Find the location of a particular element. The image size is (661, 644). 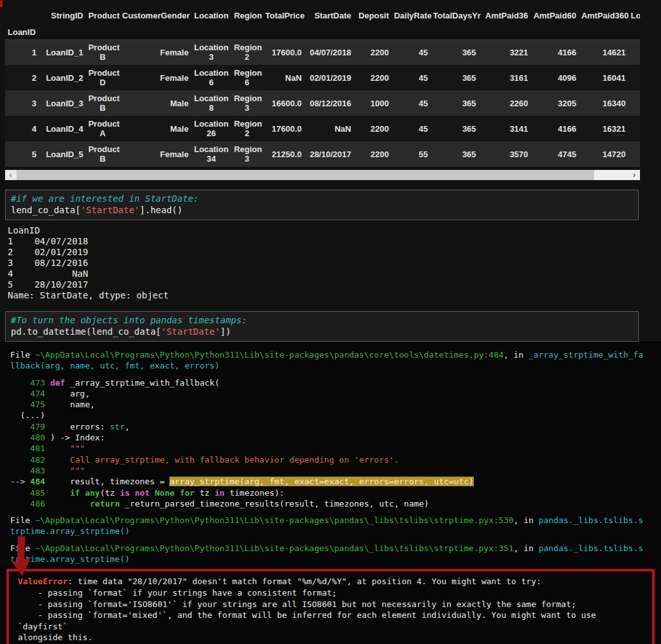

traceback-line: 475 name, is located at coordinates (336, 405).